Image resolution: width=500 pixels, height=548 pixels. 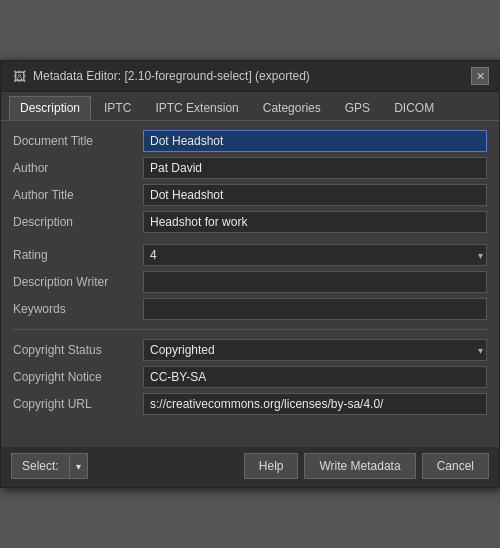 What do you see at coordinates (272, 466) in the screenshot?
I see `help-button: Help` at bounding box center [272, 466].